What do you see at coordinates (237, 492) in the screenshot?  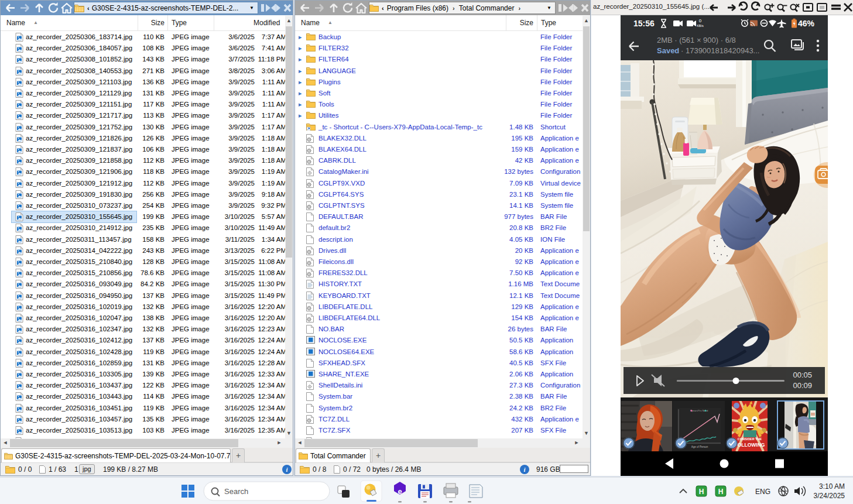 I see `svg-text: Search` at bounding box center [237, 492].